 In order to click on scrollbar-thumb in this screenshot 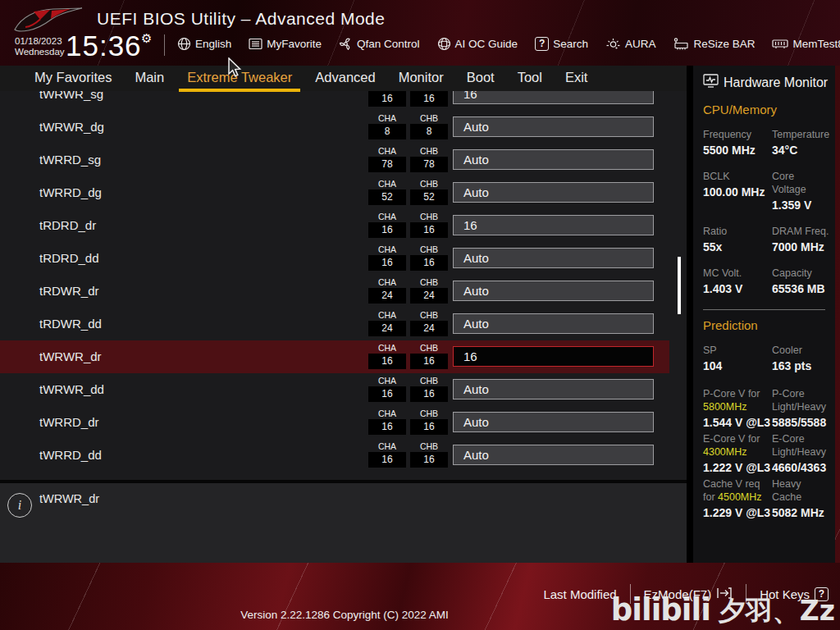, I will do `click(679, 285)`.